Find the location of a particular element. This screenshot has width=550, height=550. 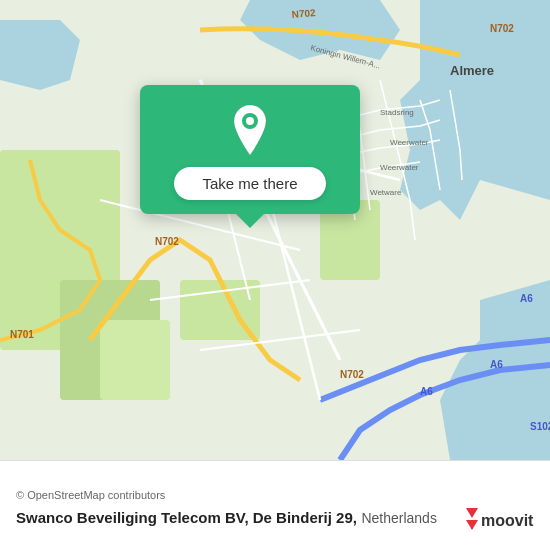

svg-text: S102 is located at coordinates (540, 426).